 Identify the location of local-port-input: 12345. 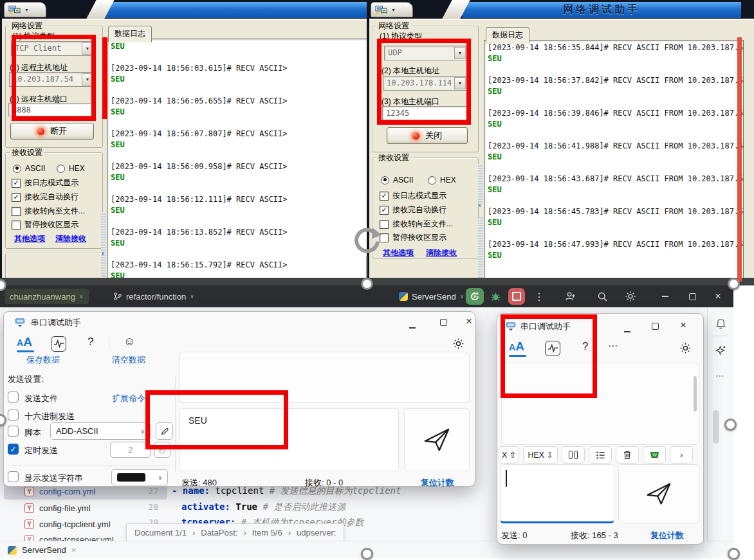
(425, 113).